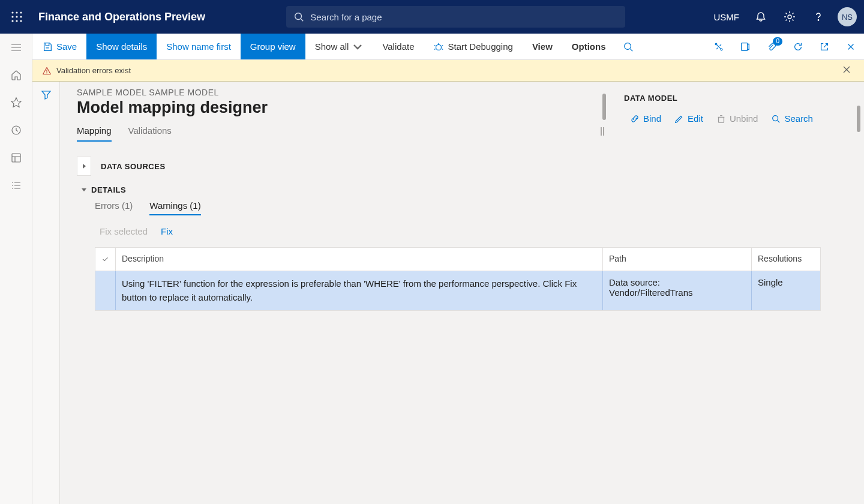  I want to click on details-header: DETAILS, so click(464, 190).